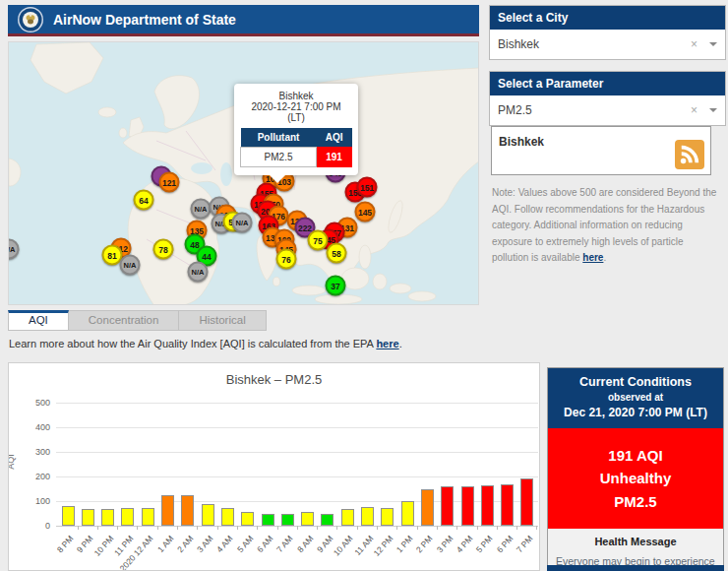  I want to click on map-marker: 121, so click(169, 183).